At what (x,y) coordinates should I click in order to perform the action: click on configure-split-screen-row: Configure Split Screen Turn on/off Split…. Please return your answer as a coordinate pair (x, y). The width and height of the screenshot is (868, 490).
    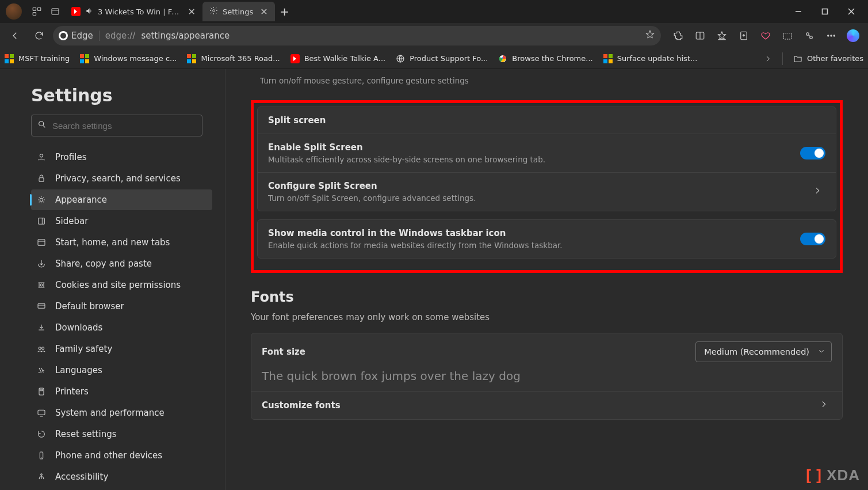
    Looking at the image, I should click on (546, 192).